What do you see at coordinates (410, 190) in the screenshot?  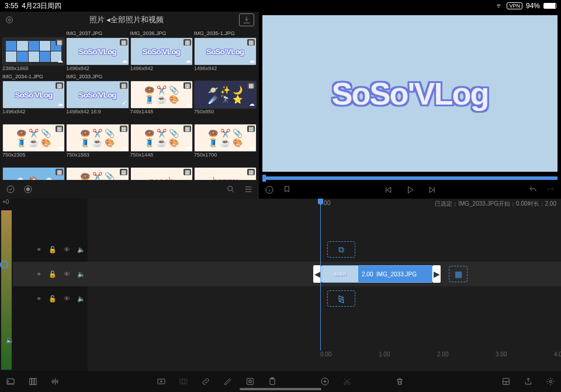 I see `transport-bar` at bounding box center [410, 190].